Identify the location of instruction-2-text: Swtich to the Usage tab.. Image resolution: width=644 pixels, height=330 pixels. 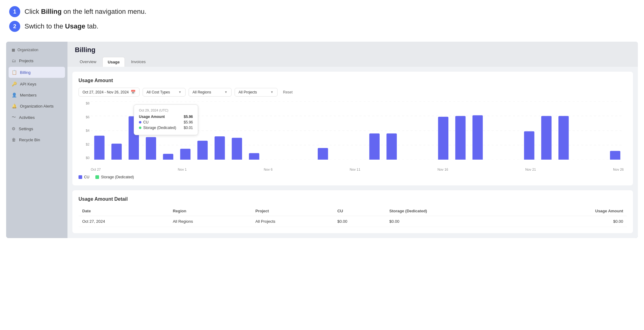
(61, 26).